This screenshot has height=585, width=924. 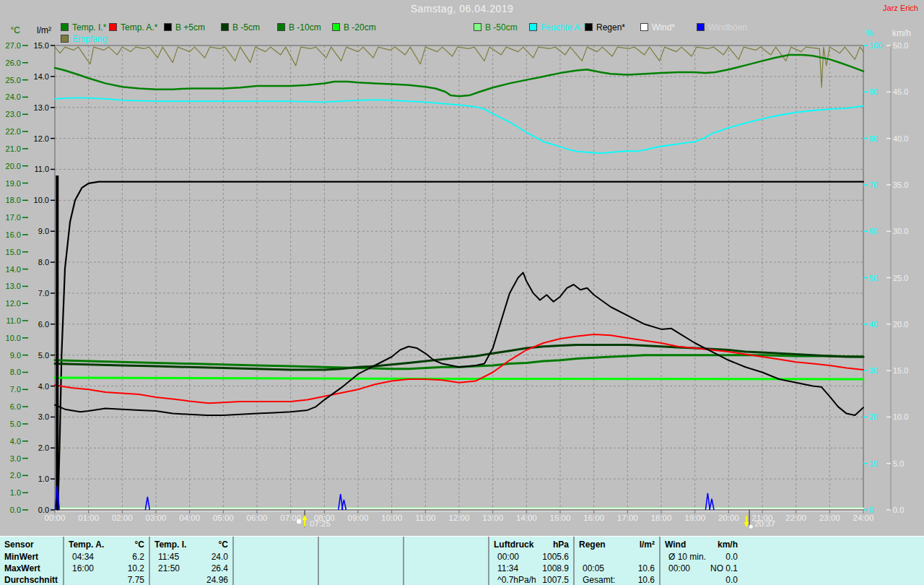 What do you see at coordinates (13, 166) in the screenshot?
I see `temp-axis-label: 20.0` at bounding box center [13, 166].